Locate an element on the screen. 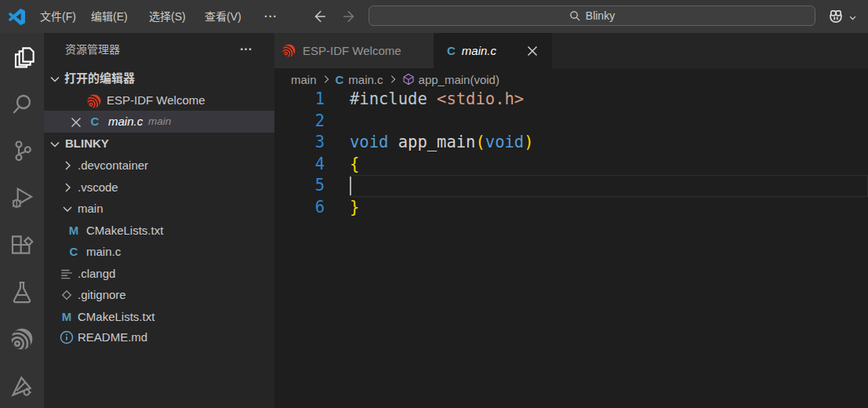  menu-file: 文件(F) is located at coordinates (58, 16).